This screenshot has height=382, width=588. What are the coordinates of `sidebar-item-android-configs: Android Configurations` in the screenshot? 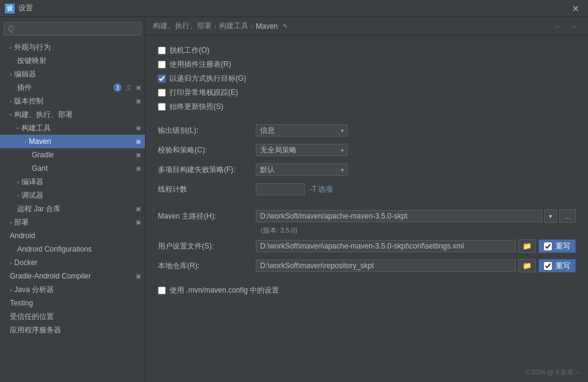 It's located at (72, 249).